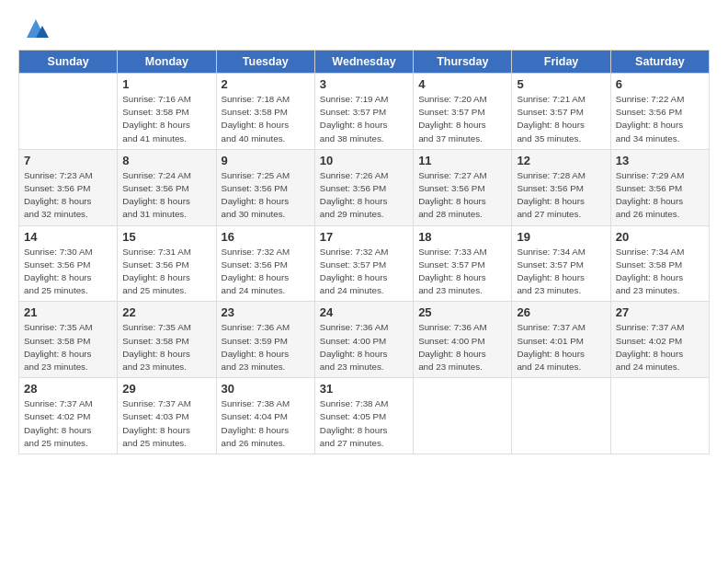  I want to click on cell-day-number: 11, so click(462, 160).